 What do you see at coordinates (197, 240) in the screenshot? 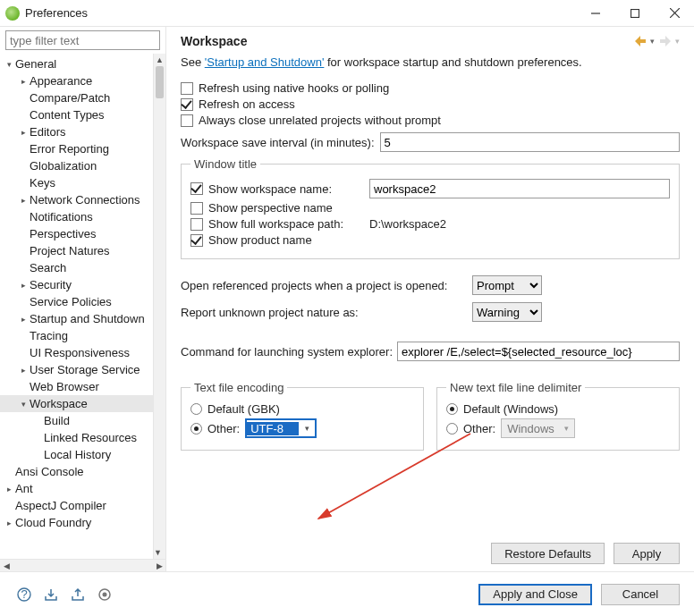
I see `show-product-checkbox` at bounding box center [197, 240].